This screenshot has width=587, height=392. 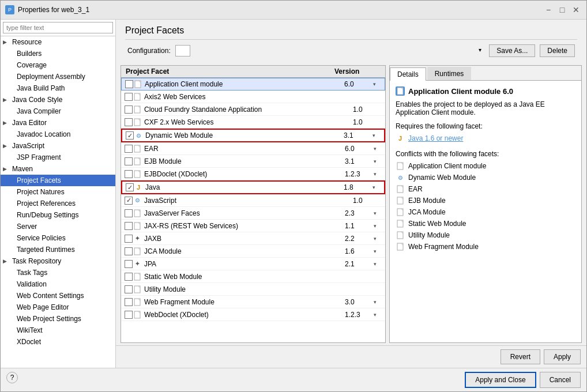 I want to click on facet-row-java: J Java 1.8 ▾, so click(x=253, y=187).